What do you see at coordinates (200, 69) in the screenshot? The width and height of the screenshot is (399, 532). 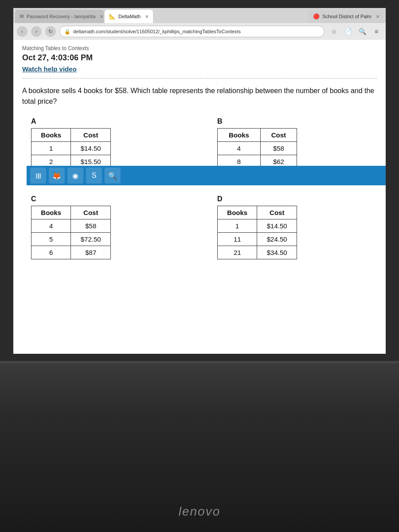 I see `watch-help-link: Watch help video` at bounding box center [200, 69].